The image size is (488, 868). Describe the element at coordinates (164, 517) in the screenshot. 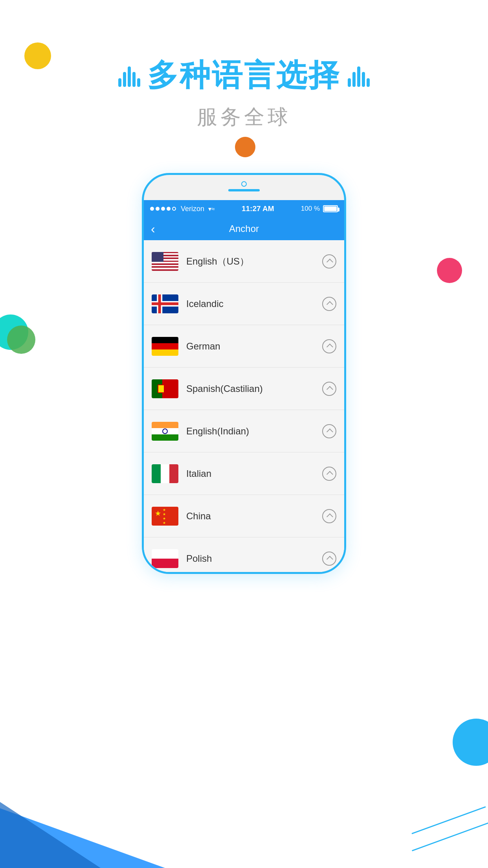

I see `stars-small: ★ ★ ★ ★` at that location.